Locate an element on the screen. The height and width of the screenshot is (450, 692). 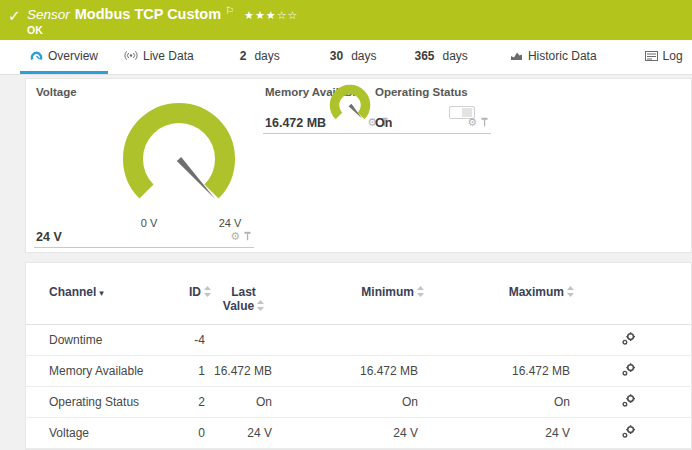
voltage-gauge-min-label: 0 V is located at coordinates (149, 223).